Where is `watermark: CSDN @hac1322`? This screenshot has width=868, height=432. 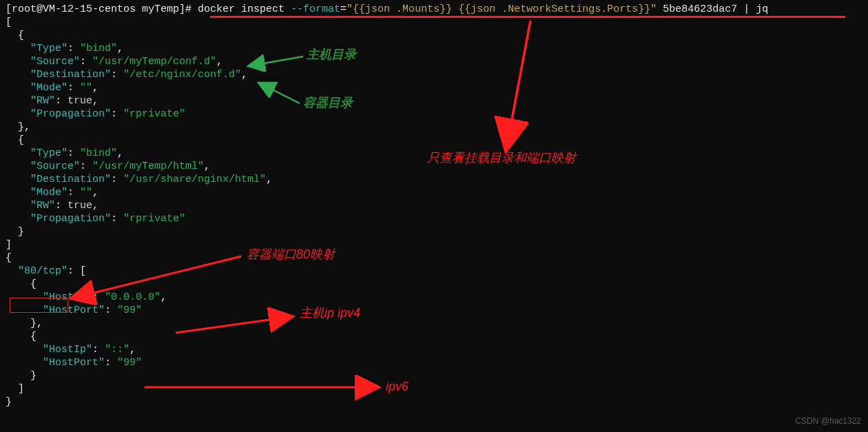 watermark: CSDN @hac1322 is located at coordinates (828, 422).